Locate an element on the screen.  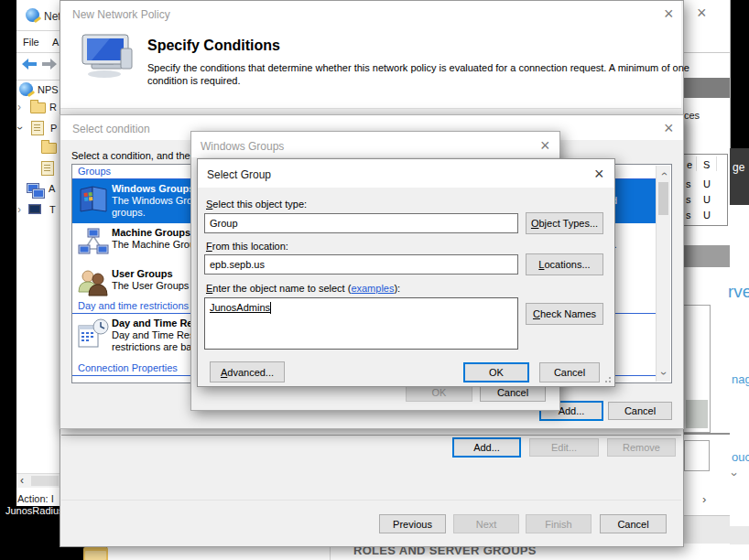
tree-item-connection-request-policies-icon is located at coordinates (49, 148).